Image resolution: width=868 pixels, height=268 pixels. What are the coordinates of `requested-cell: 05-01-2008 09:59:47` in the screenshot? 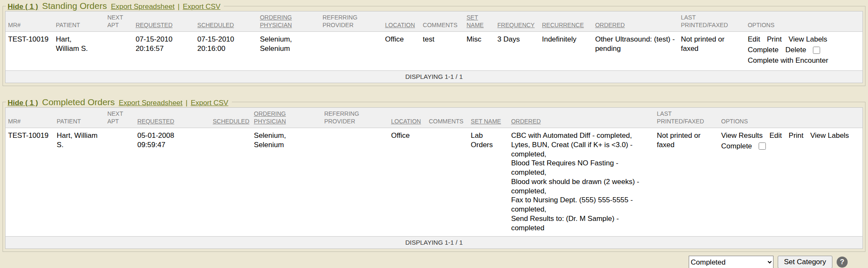 It's located at (172, 182).